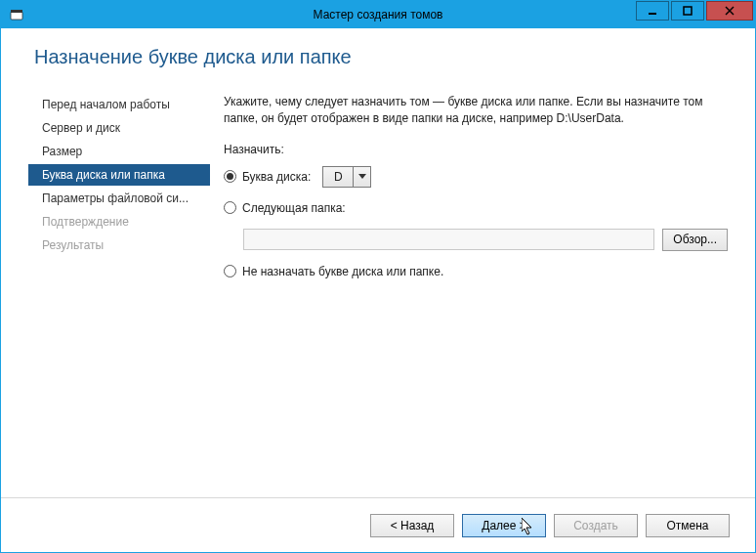 Image resolution: width=756 pixels, height=553 pixels. I want to click on create-button: Создать, so click(596, 526).